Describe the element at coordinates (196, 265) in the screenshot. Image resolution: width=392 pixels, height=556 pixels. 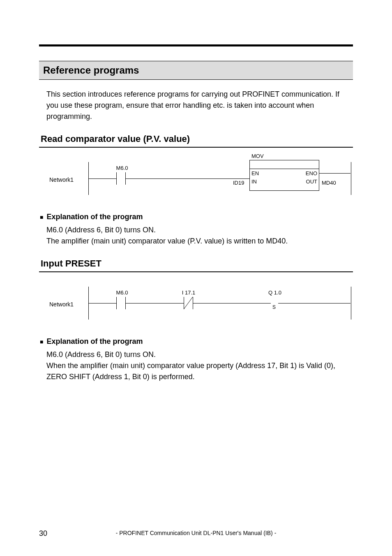
I see `section2-heading: Input PRESET` at that location.